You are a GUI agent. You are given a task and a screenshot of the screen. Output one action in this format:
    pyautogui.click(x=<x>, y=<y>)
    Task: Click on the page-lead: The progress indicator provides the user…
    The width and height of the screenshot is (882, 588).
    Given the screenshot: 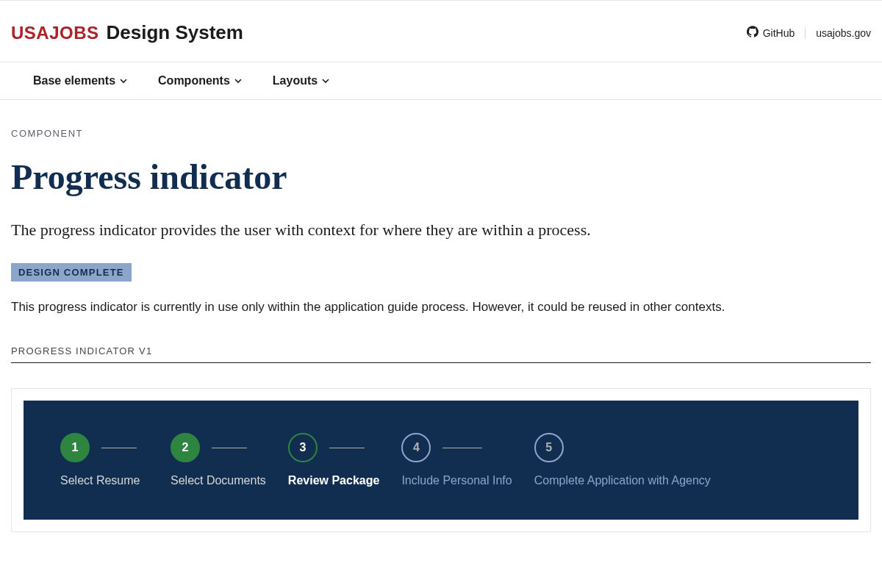 What is the action you would take?
    pyautogui.click(x=342, y=230)
    